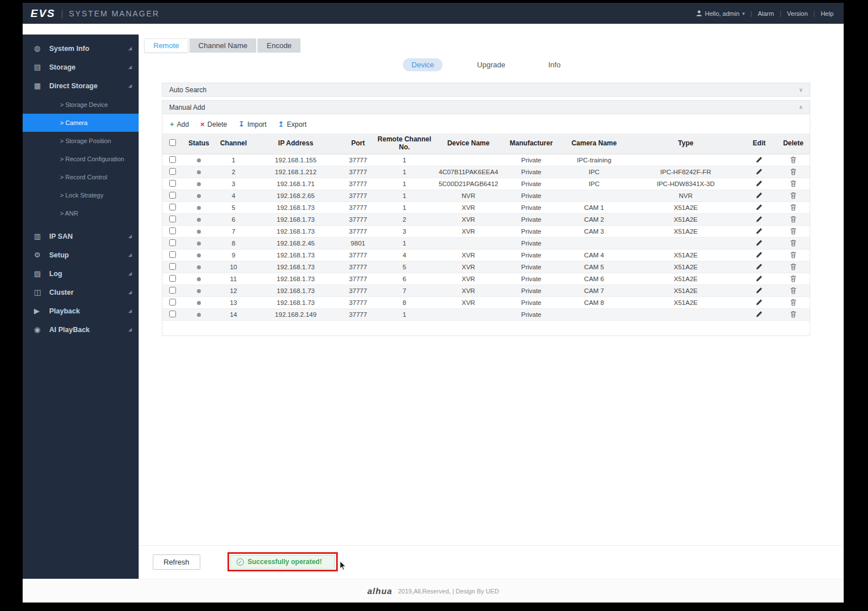 The image size is (868, 611). What do you see at coordinates (686, 183) in the screenshot?
I see `cell-type: IPC-HDW8341X-3D` at bounding box center [686, 183].